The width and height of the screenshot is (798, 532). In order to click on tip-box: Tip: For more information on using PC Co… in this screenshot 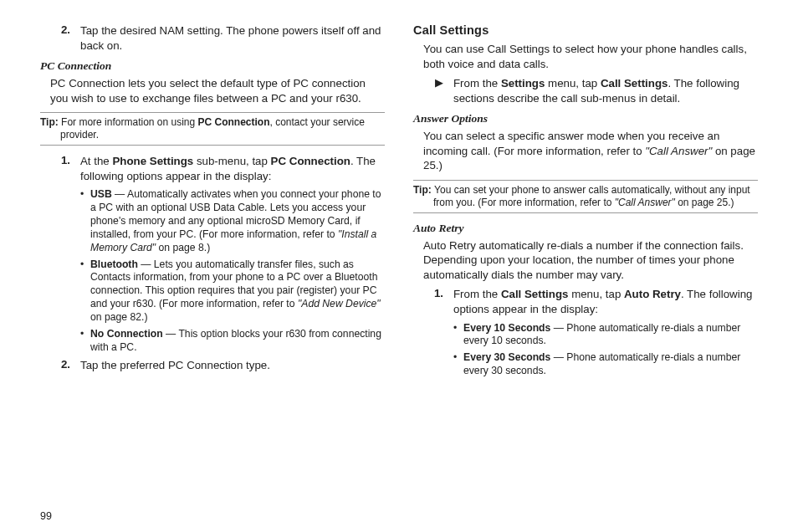, I will do `click(212, 129)`.